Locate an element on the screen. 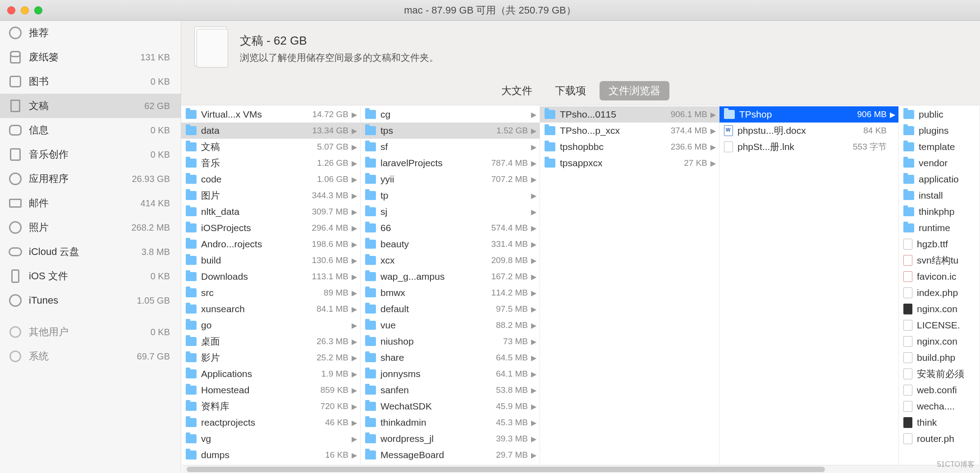  file-row: 安装前必须 is located at coordinates (939, 374).